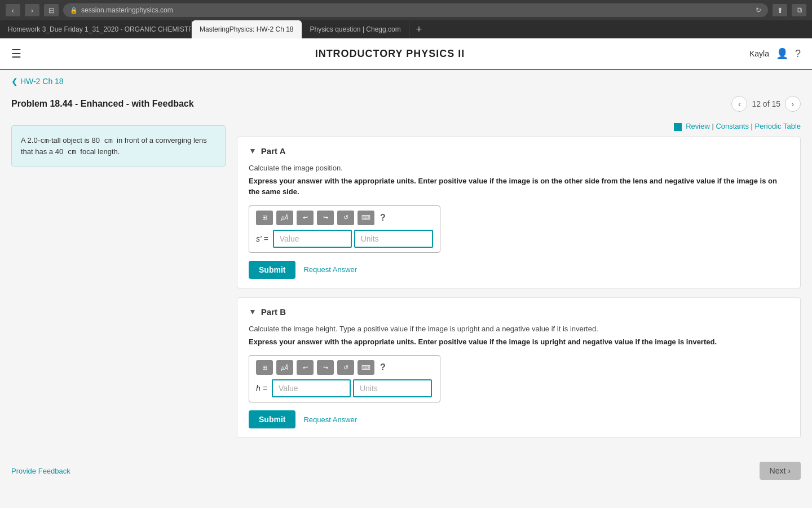 This screenshot has width=812, height=508. Describe the element at coordinates (766, 104) in the screenshot. I see `problem-counter: 12 of 15` at that location.